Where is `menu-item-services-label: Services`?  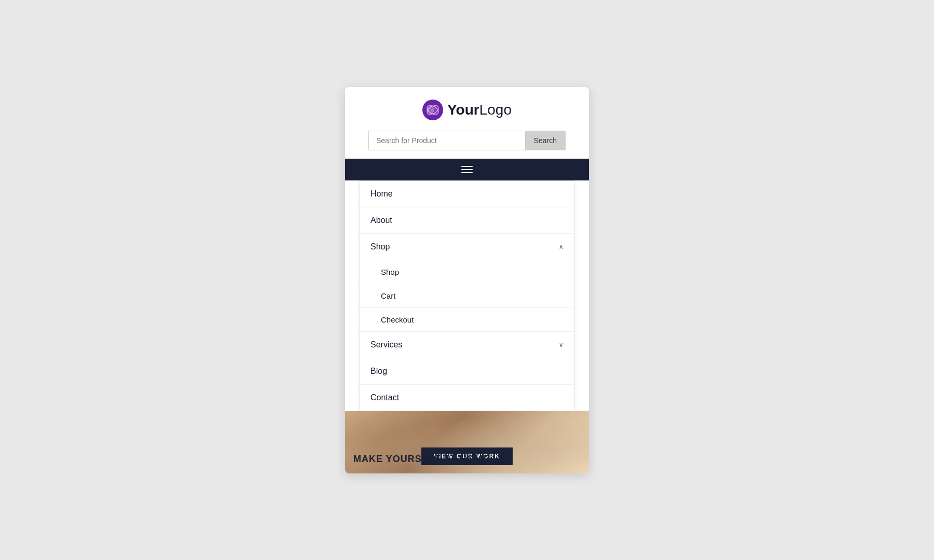
menu-item-services-label: Services is located at coordinates (386, 345).